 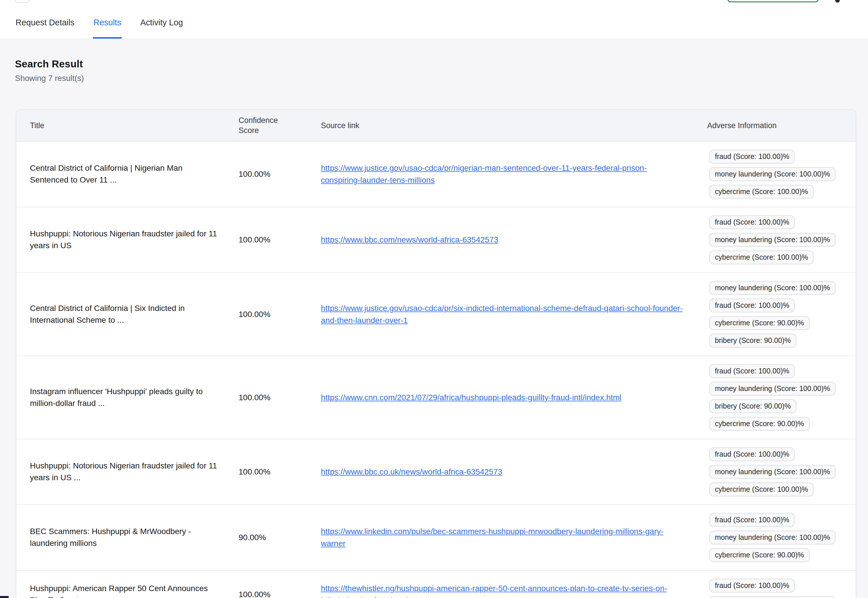 I want to click on result-title: Central District of California | Six Ind…, so click(x=134, y=314).